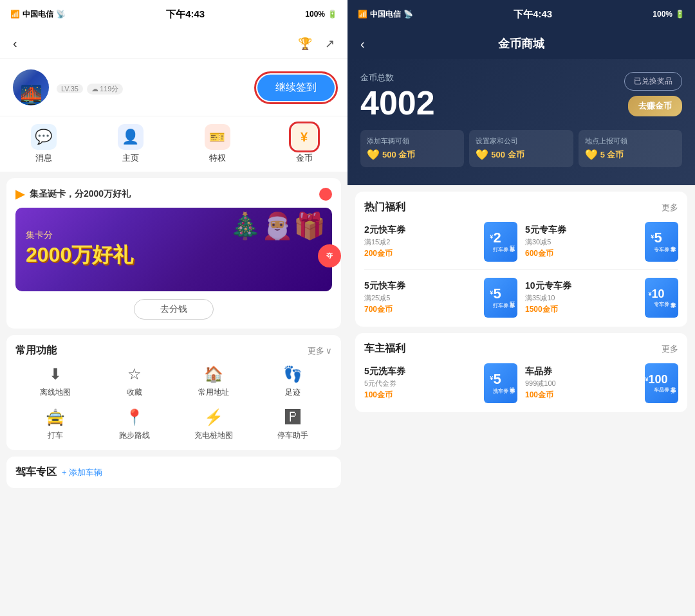  What do you see at coordinates (304, 137) in the screenshot?
I see `coin-icon: ¥` at bounding box center [304, 137].